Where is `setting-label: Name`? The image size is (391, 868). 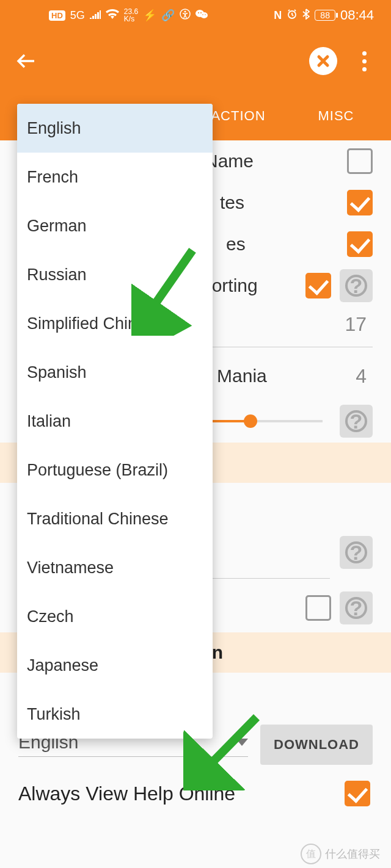
setting-label: Name is located at coordinates (272, 161).